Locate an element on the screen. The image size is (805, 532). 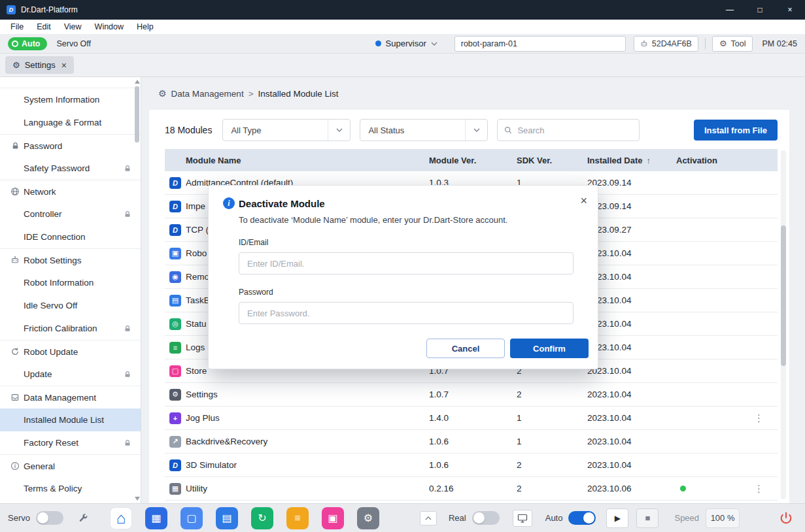
sidebar-item-system-information: System Information is located at coordinates (71, 99).